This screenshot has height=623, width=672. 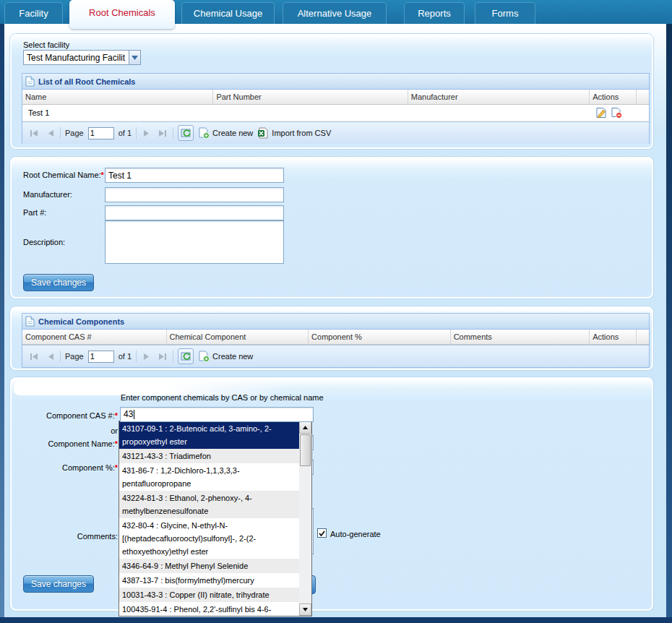 I want to click on import-from-csv-button: Import from CSV, so click(x=294, y=133).